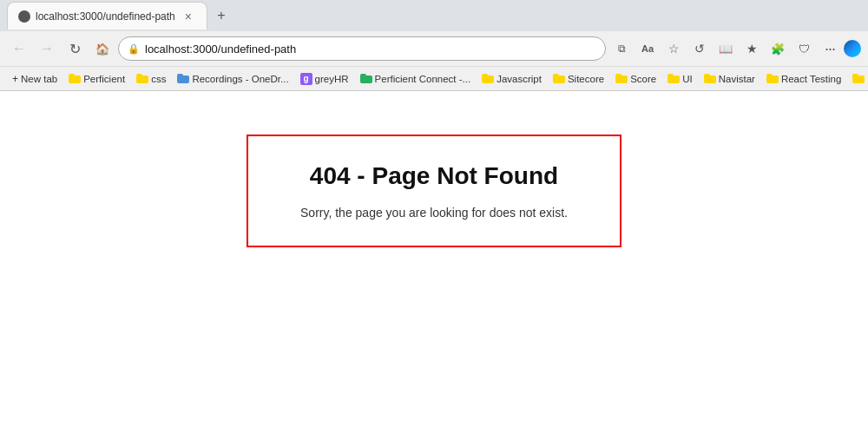  I want to click on folder-icon-react-testing, so click(773, 78).